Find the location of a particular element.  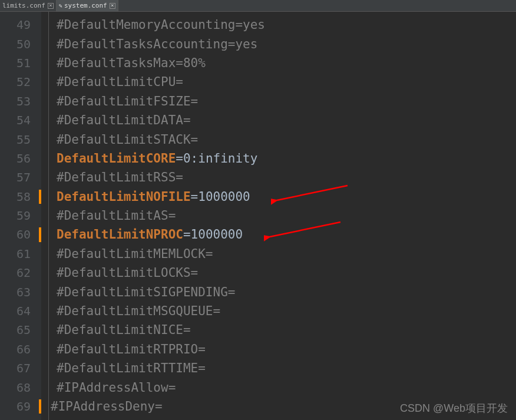

line-number: 57 is located at coordinates (21, 177).